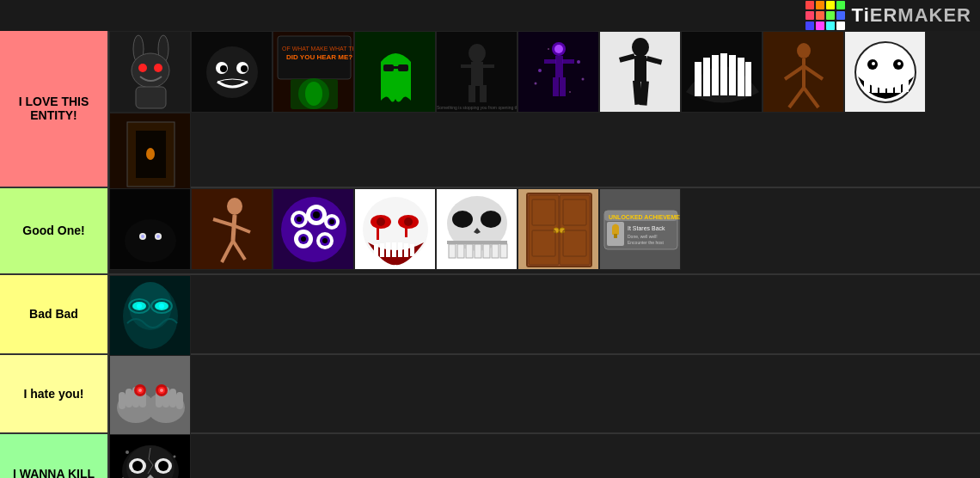  I want to click on header: TiERMAKER, so click(490, 15).